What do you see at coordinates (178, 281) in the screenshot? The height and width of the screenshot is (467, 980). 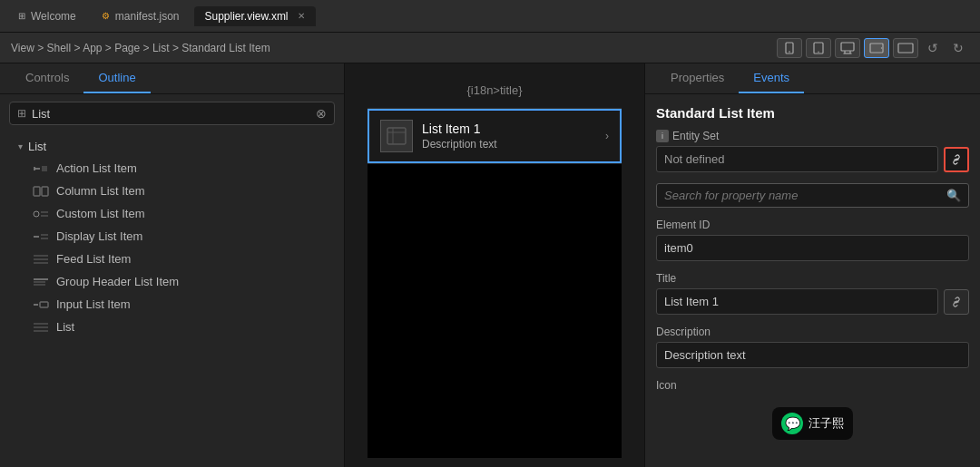 I see `sidebar-item-group-header-list-item: Group Header List Item` at bounding box center [178, 281].